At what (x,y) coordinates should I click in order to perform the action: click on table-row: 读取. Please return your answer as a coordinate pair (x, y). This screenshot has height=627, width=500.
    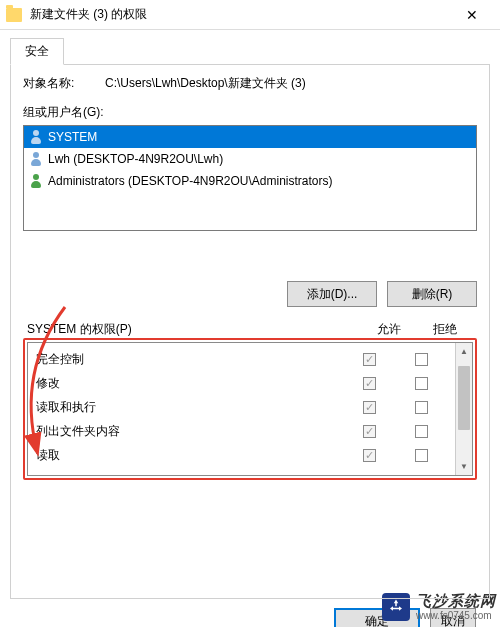
    Looking at the image, I should click on (242, 455).